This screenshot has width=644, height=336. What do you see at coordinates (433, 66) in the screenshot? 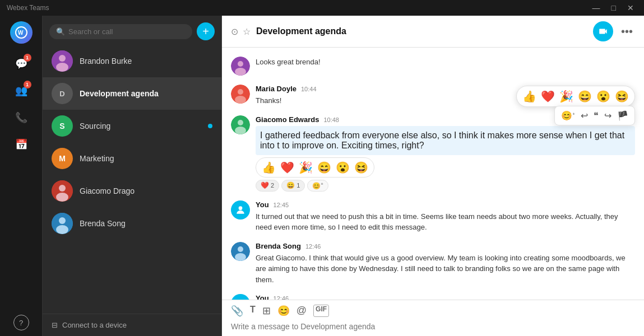
I see `table-row: Looks great brenda!` at bounding box center [433, 66].